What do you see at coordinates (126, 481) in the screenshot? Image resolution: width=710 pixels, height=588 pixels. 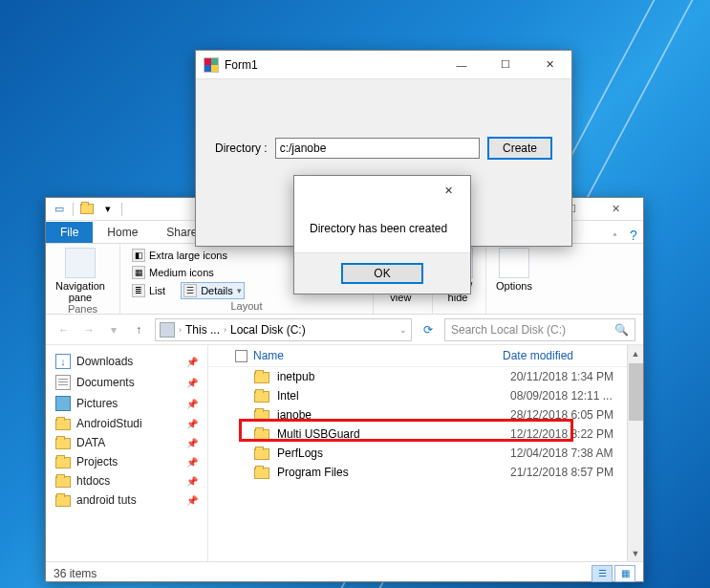 I see `sidebar-item-htdocs: htdocs📌` at bounding box center [126, 481].